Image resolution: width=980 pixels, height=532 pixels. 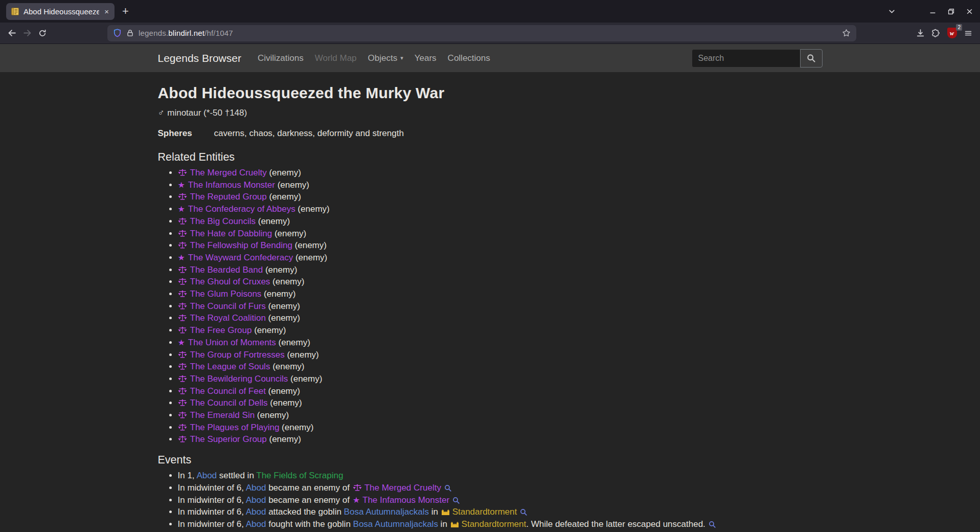 What do you see at coordinates (309, 134) in the screenshot?
I see `spheres-value: caverns, chaos, darkness, deformity and …` at bounding box center [309, 134].